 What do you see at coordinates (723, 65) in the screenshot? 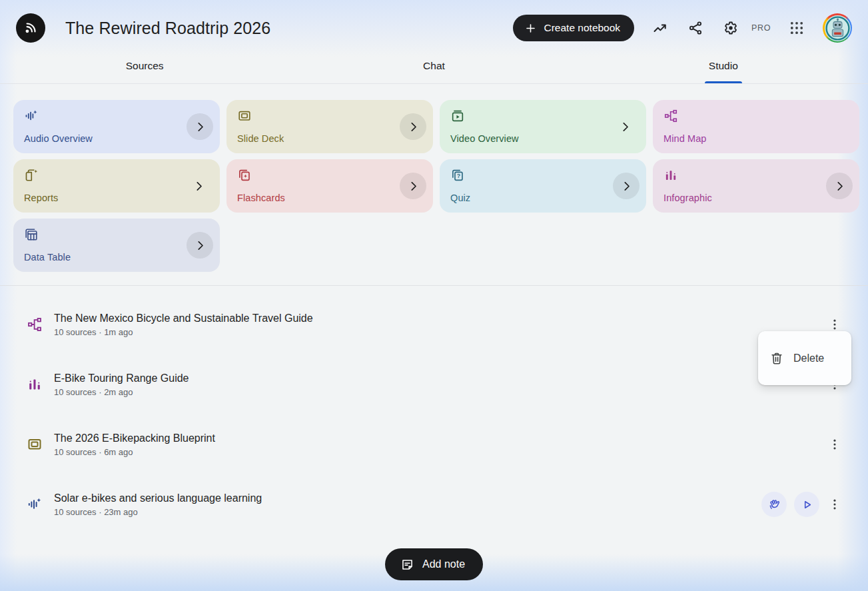
I see `tab-studio-label: Studio` at bounding box center [723, 65].